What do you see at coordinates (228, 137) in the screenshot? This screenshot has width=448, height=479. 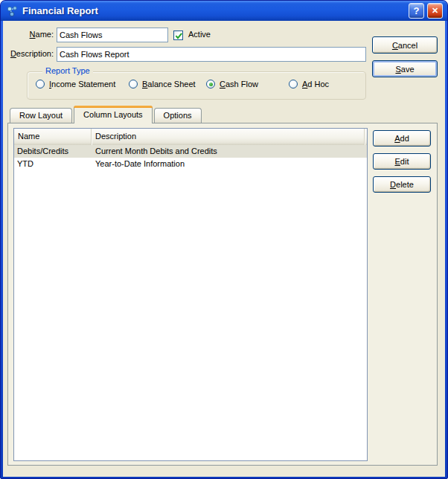 I see `column-header-description: Description` at bounding box center [228, 137].